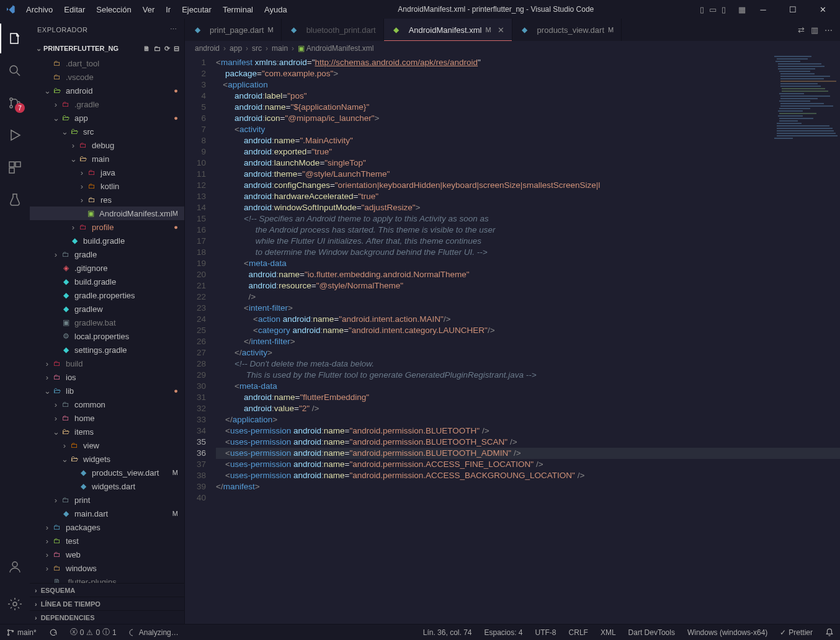  Describe the element at coordinates (512, 48) in the screenshot. I see `breadcrumb: android›app›src›main›▣ AndroidManifest.x…` at that location.